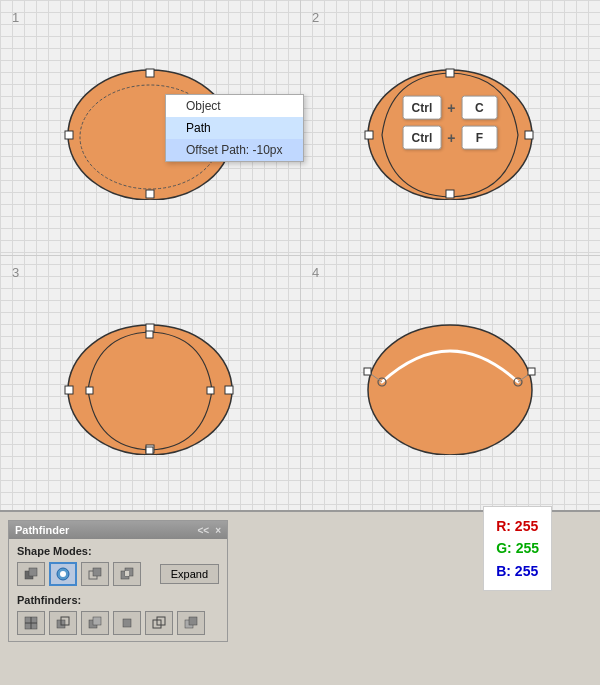 The width and height of the screenshot is (600, 685). I want to click on step-4-number: 4, so click(316, 272).